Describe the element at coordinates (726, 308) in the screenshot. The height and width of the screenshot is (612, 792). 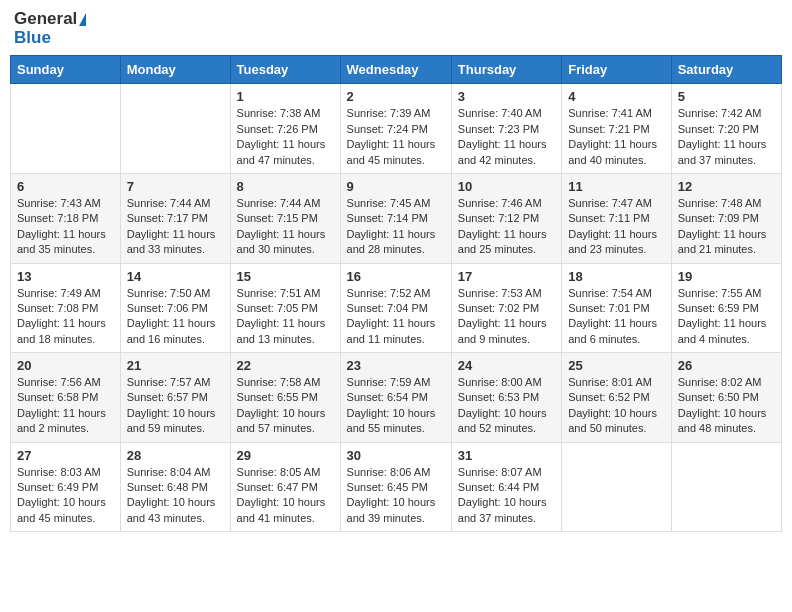
I see `calendar-cell: 19Sunrise: 7:55 AM Sunset: 6:59 PM Dayli…` at that location.